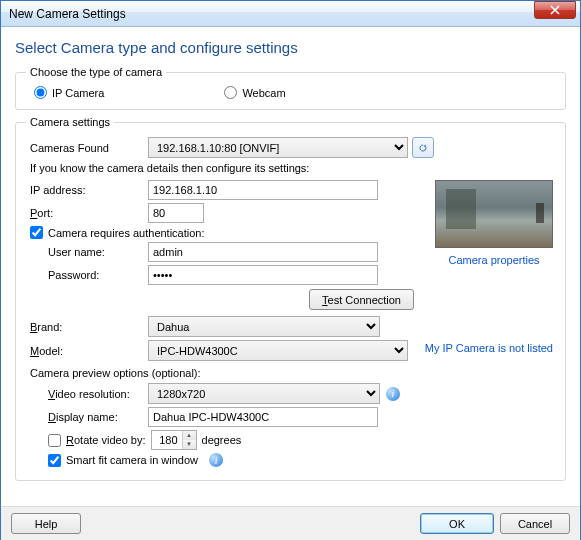 Image resolution: width=581 pixels, height=540 pixels. What do you see at coordinates (54, 460) in the screenshot?
I see `smartfit-checkbox` at bounding box center [54, 460].